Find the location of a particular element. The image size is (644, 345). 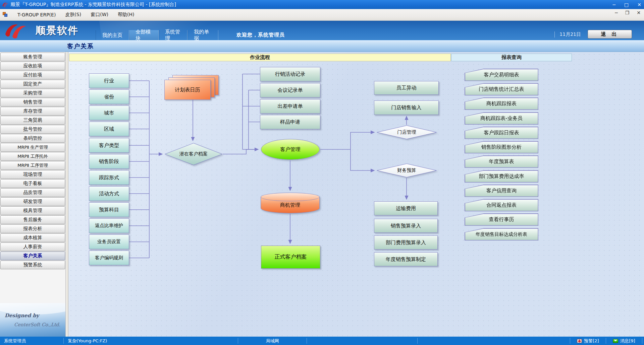

node-store-sales-entry: 门店销售输入 is located at coordinates (407, 108).